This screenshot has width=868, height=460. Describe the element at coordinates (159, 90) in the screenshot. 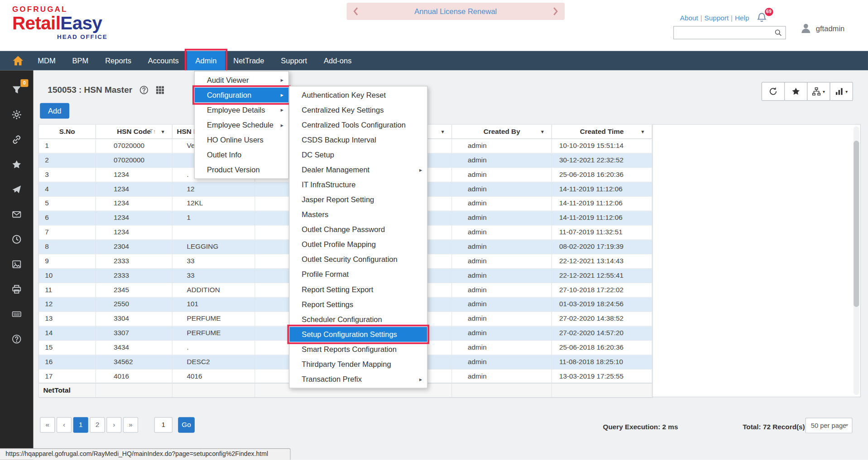

I see `grid-icon` at that location.